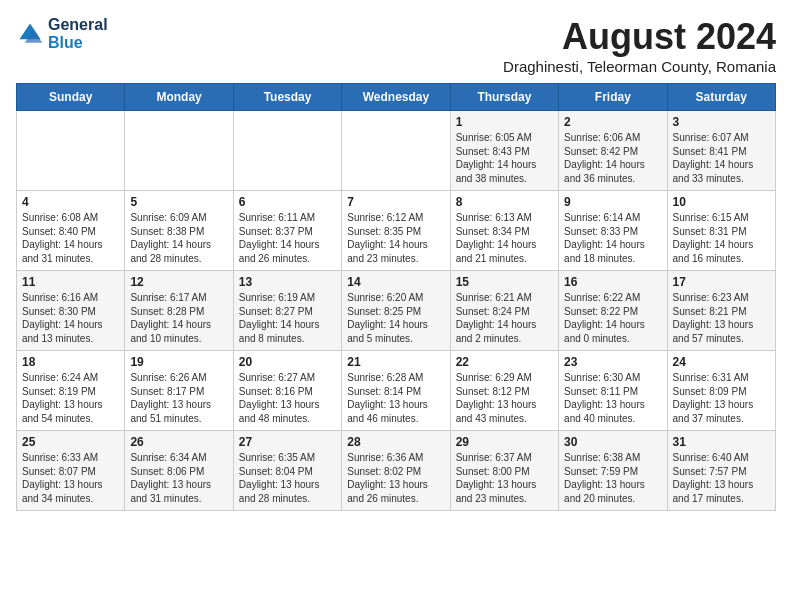 The width and height of the screenshot is (792, 612). What do you see at coordinates (396, 202) in the screenshot?
I see `day-number: 7` at bounding box center [396, 202].